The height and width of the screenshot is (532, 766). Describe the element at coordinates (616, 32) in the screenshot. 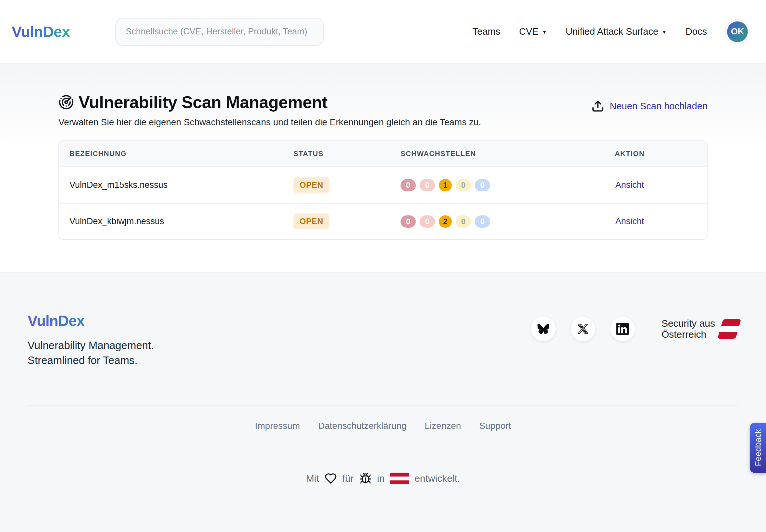

I see `nav-item-unified-attack-surface: Unified Attack Surface▼` at that location.